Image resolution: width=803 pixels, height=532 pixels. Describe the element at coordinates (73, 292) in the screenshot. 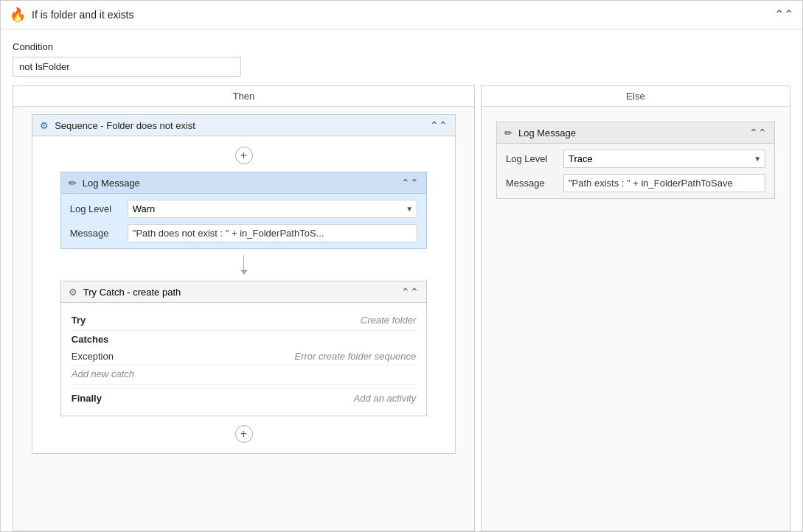

I see `try-catch-icon: ⚙` at that location.